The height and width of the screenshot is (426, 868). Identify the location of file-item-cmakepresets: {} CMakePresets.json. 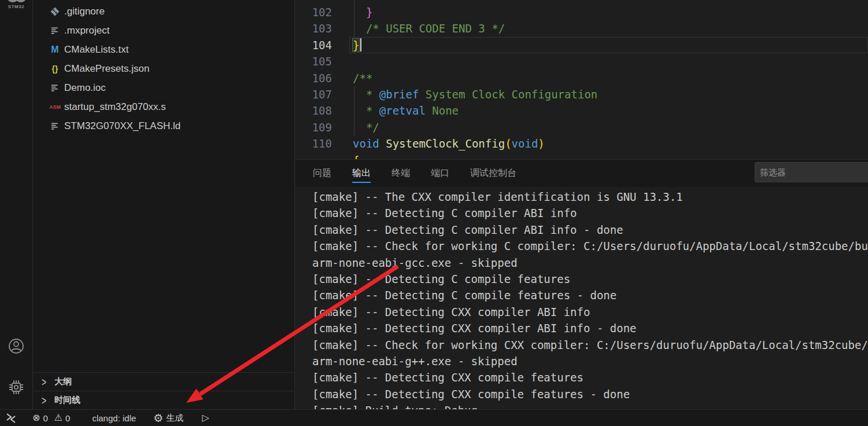
(164, 68).